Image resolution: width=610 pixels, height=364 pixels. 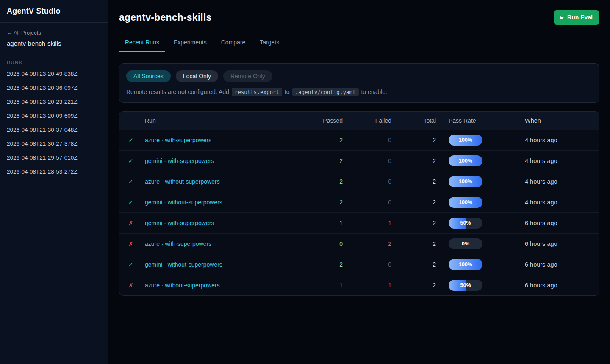 What do you see at coordinates (359, 12) in the screenshot?
I see `page-header: agentv-bench-skills ▶ Run Eval` at bounding box center [359, 12].